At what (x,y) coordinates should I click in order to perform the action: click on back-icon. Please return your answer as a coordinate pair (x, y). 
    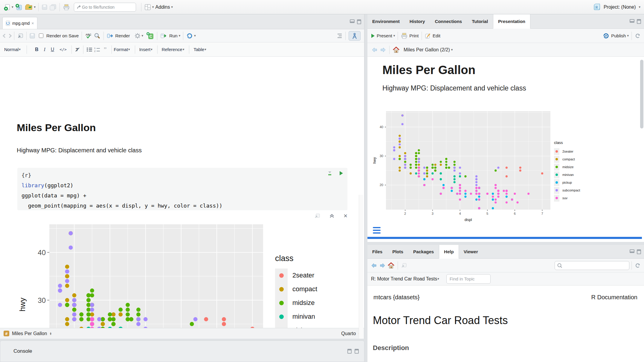
    Looking at the image, I should click on (5, 36).